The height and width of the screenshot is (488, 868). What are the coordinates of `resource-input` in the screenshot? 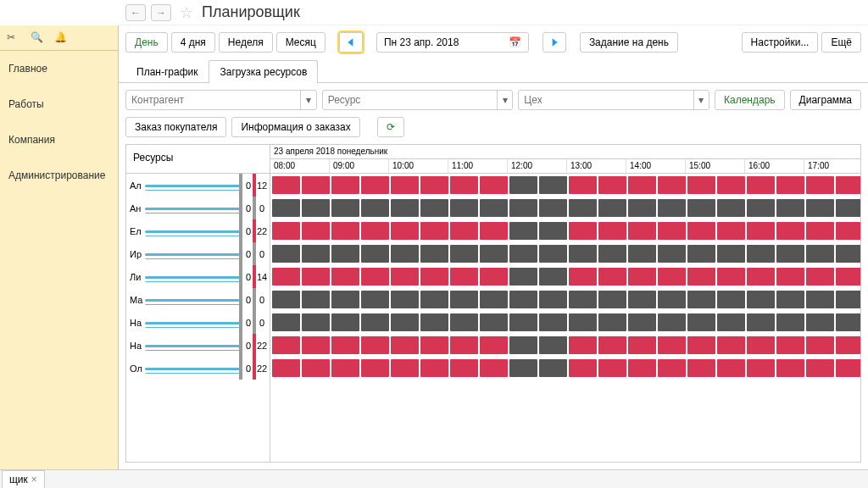 It's located at (410, 100).